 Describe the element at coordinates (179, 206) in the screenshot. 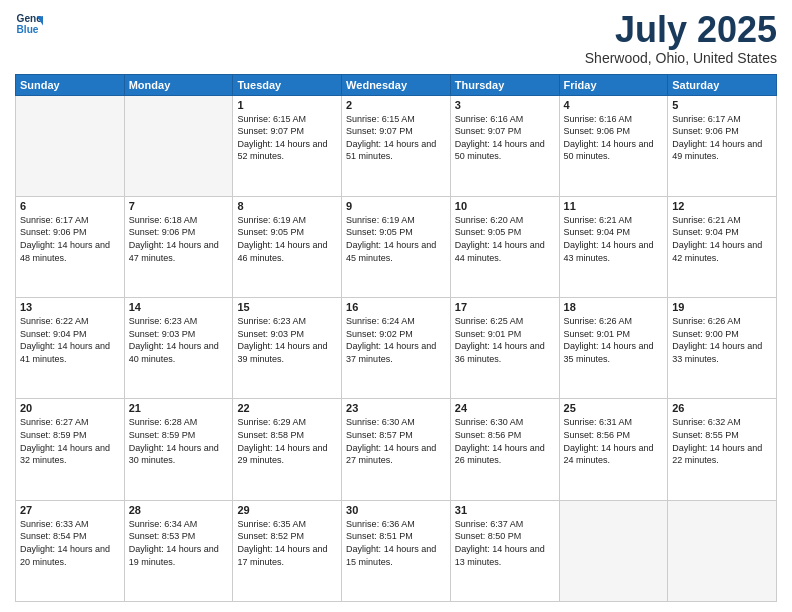

I see `day-number: 7` at that location.